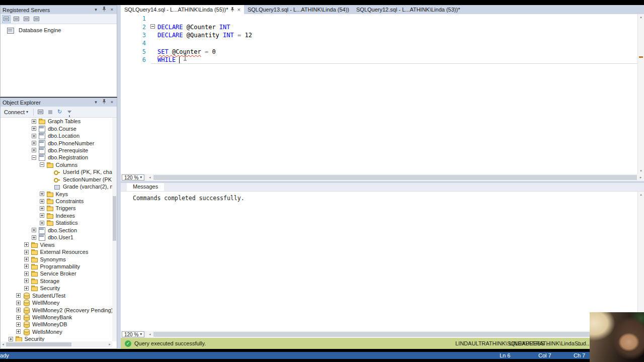 The image size is (644, 362). Describe the element at coordinates (56, 150) in the screenshot. I see `tree-item: dbo.Prerequisite` at that location.